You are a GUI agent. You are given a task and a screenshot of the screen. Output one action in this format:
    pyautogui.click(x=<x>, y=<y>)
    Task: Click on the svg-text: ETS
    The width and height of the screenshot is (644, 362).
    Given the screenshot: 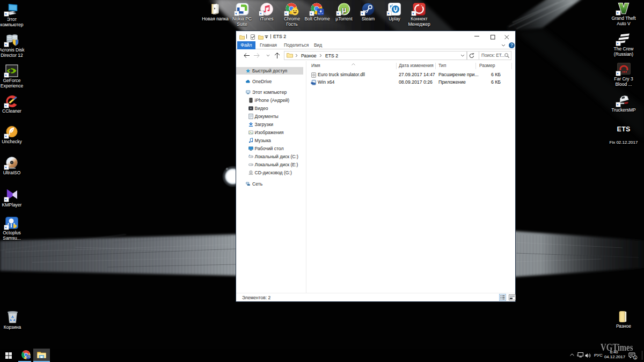 What is the action you would take?
    pyautogui.click(x=28, y=357)
    